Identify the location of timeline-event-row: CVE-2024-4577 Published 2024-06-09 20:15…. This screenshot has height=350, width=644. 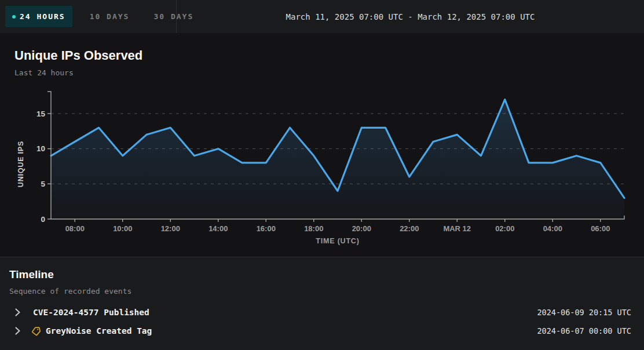
(322, 312).